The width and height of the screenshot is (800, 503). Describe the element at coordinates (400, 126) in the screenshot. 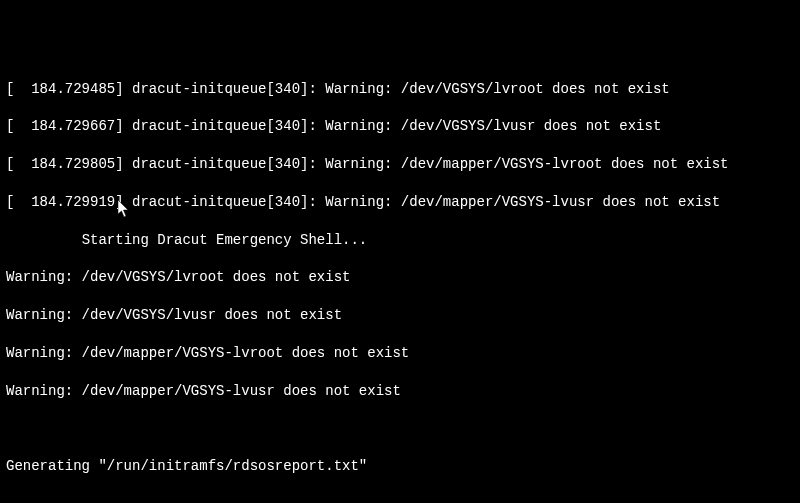

I see `kernel-boot-line: [ 184.729667] dracut-initqueue[340]: War…` at that location.